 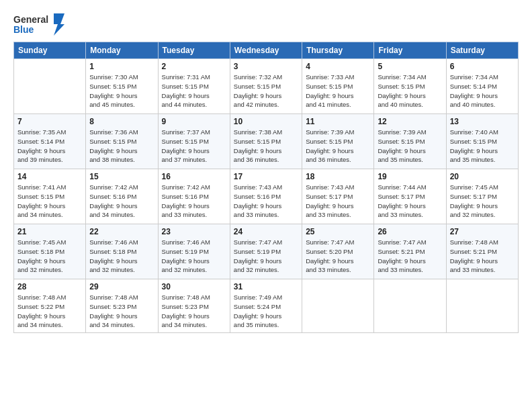 What do you see at coordinates (194, 257) in the screenshot?
I see `day-info: Sunrise: 7:46 AMSunset: 5:19 PMDaylight:…` at bounding box center [194, 257].